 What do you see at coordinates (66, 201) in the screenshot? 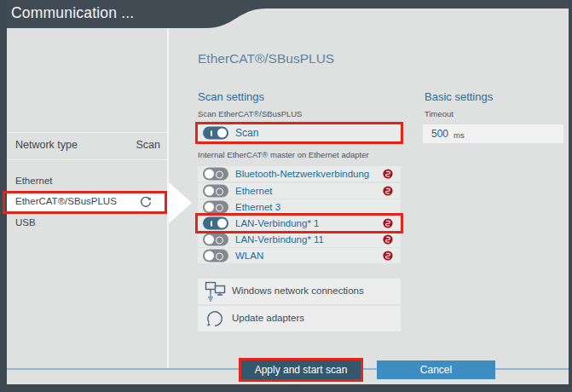
I see `sidebar-item-label: EtherCAT®/SBusPLUS` at bounding box center [66, 201].